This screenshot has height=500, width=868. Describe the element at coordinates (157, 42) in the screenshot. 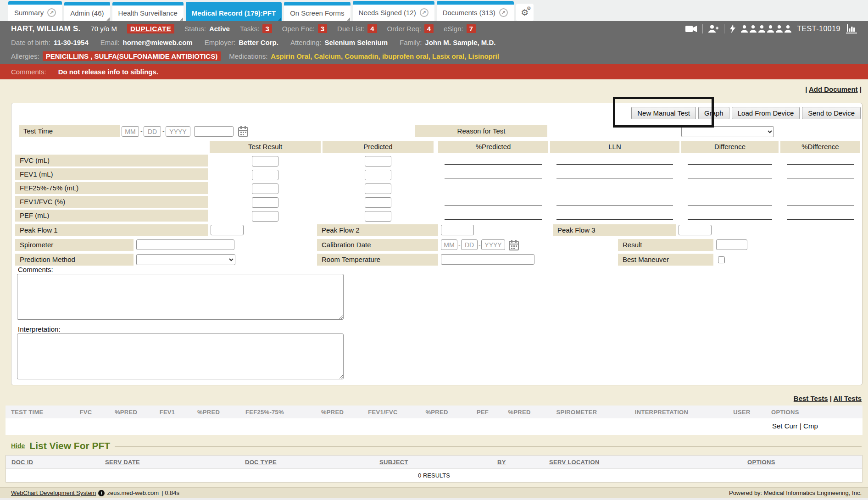

I see `email-value: horner@mieweb.com` at that location.